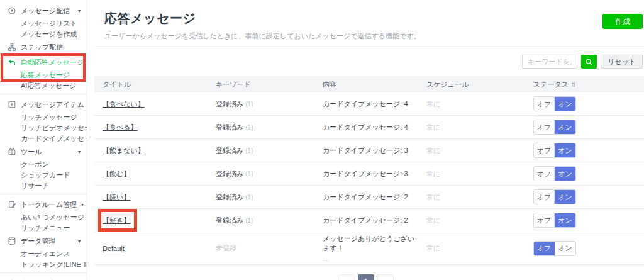 The height and width of the screenshot is (280, 644). What do you see at coordinates (43, 218) in the screenshot?
I see `sidebar-item-greeting-message: あいさつメッセージ` at bounding box center [43, 218].